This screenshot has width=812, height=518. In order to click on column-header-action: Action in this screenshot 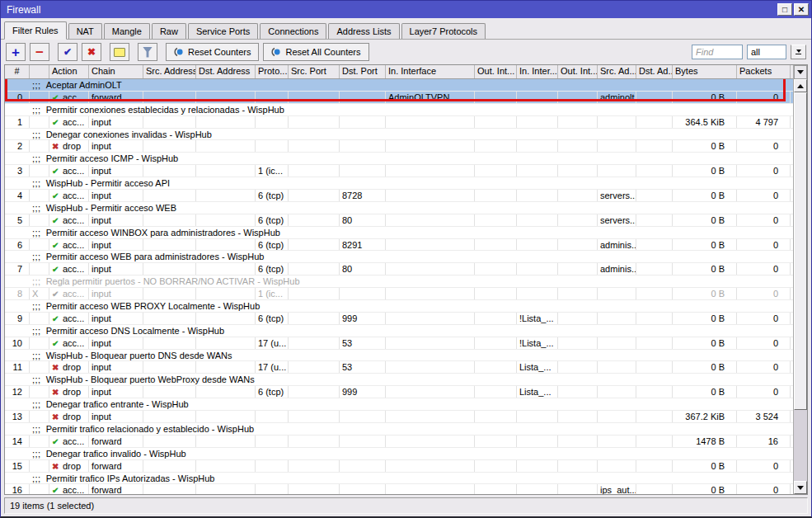, I will do `click(69, 72)`.